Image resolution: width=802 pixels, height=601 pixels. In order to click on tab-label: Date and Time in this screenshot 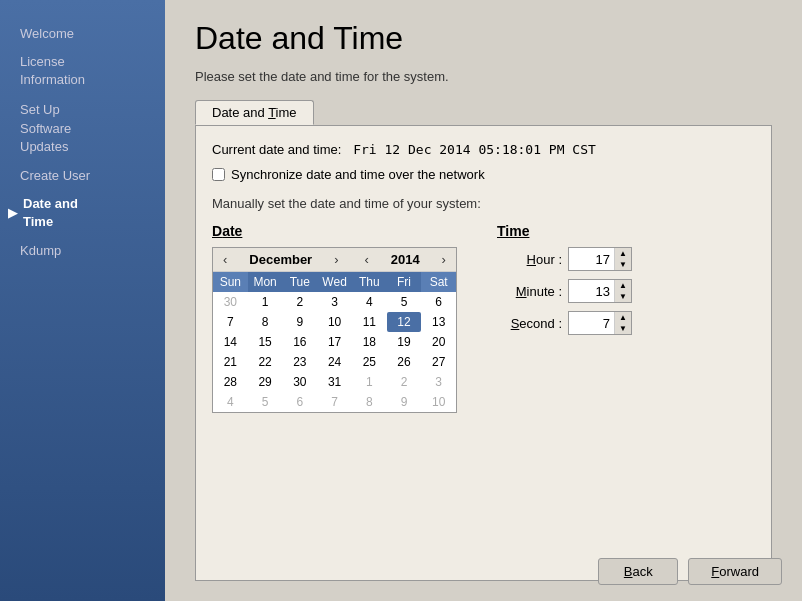, I will do `click(254, 112)`.